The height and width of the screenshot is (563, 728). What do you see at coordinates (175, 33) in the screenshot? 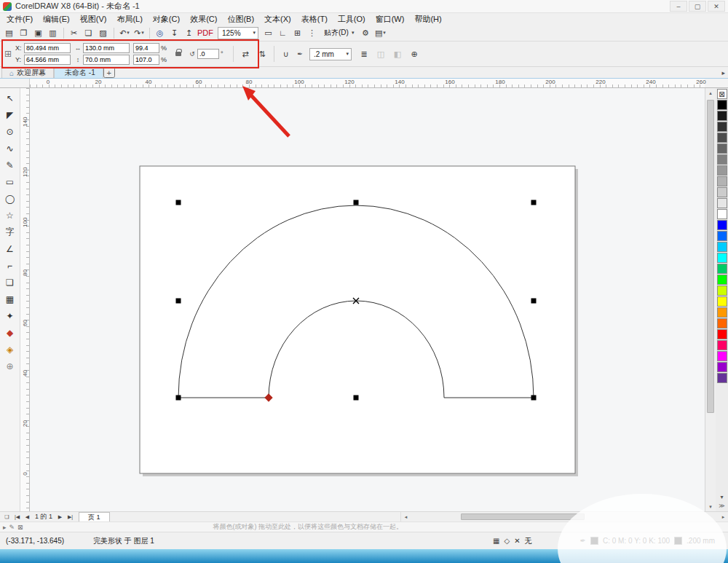
I see `import-button: ↧` at bounding box center [175, 33].